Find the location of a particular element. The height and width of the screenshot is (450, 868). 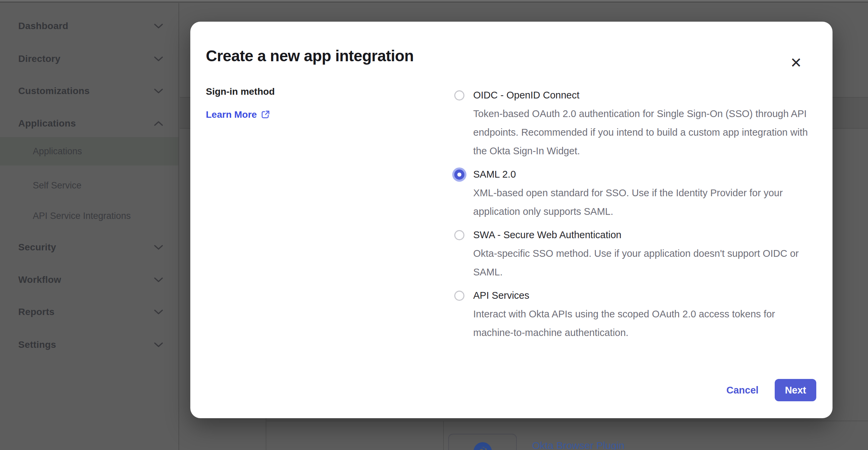

sidebar-item-applications: Applications is located at coordinates (89, 123).